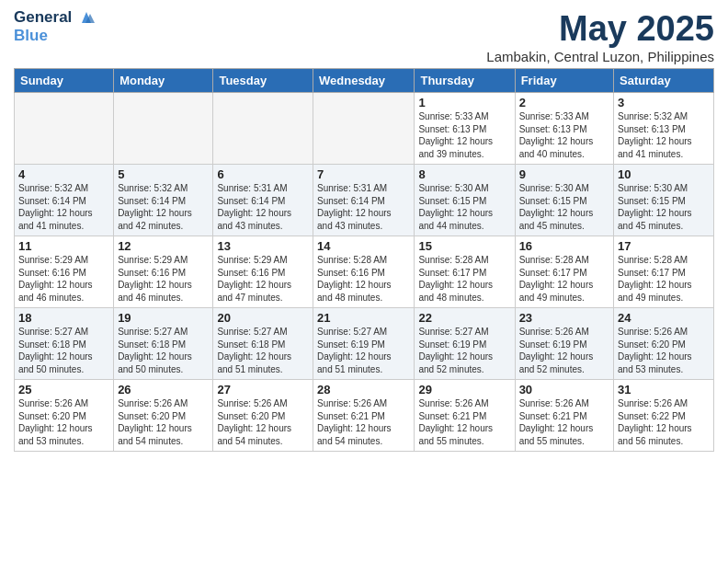  Describe the element at coordinates (86, 18) in the screenshot. I see `logo-icon` at that location.